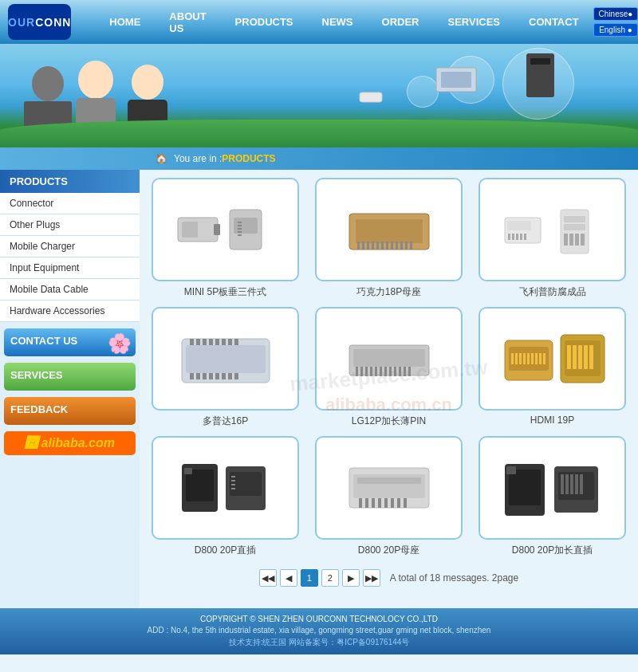  Describe the element at coordinates (225, 359) in the screenshot. I see `product-image-dopod16p` at that location.